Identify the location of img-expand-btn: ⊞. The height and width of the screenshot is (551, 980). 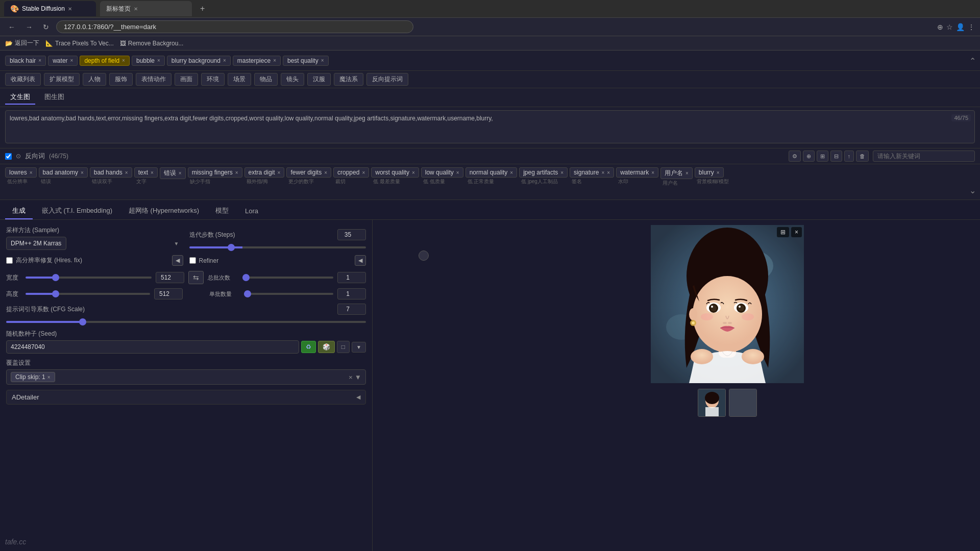
(783, 232).